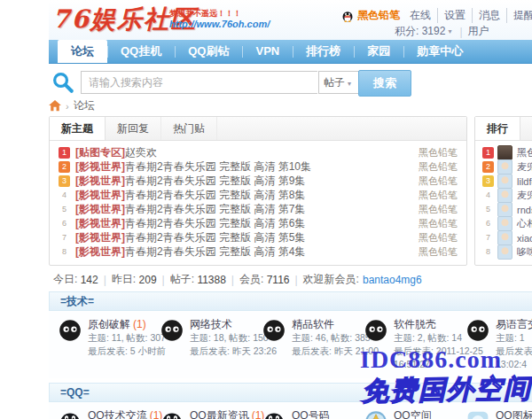  What do you see at coordinates (109, 324) in the screenshot?
I see `forum-link: 原创破解` at bounding box center [109, 324].